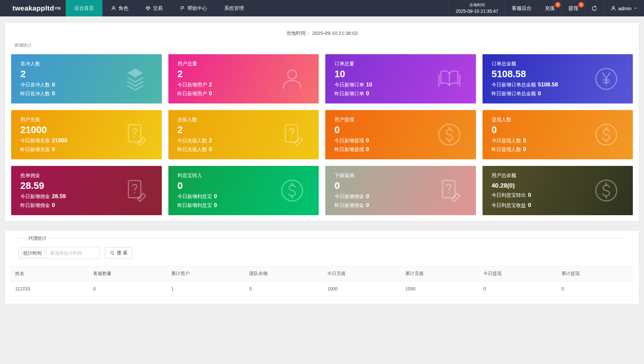  I want to click on stat-card-user-recharge: 用户充值 21000 今日新增充值21000 昨日新增充值0, so click(87, 135).